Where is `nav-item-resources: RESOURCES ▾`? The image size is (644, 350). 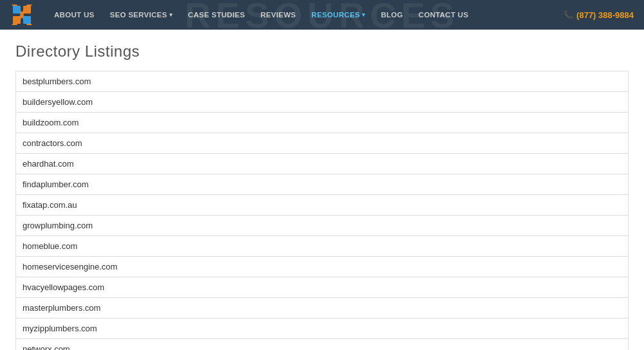
nav-item-resources: RESOURCES ▾ is located at coordinates (339, 15).